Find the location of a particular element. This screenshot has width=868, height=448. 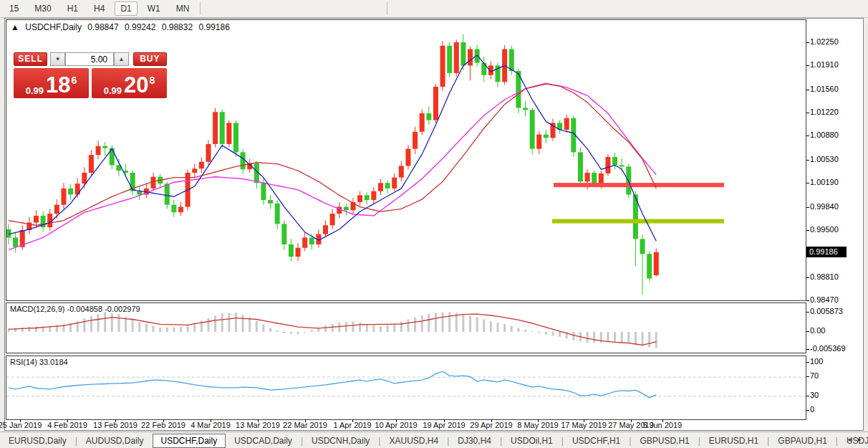

spacer is located at coordinates (131, 59).